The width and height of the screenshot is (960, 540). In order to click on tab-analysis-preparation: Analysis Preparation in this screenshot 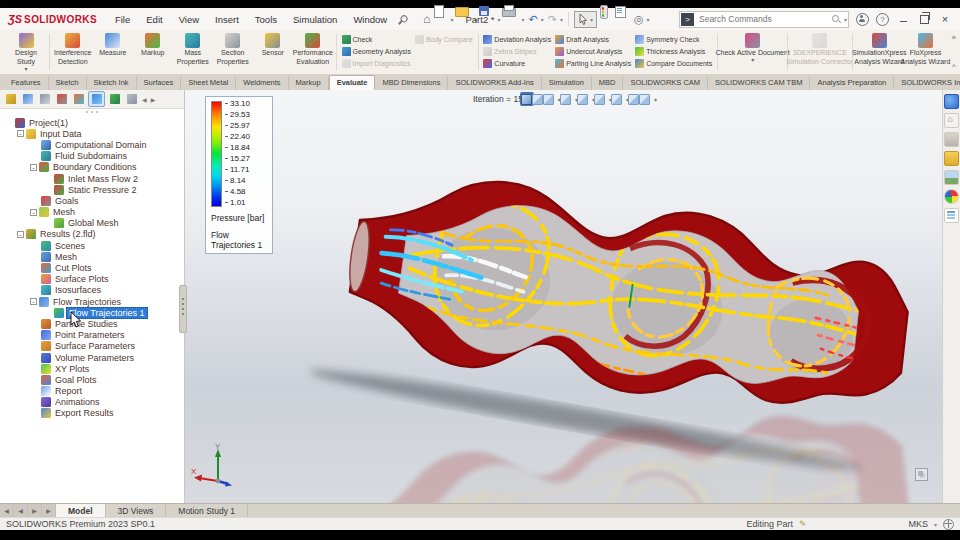, I will do `click(852, 83)`.